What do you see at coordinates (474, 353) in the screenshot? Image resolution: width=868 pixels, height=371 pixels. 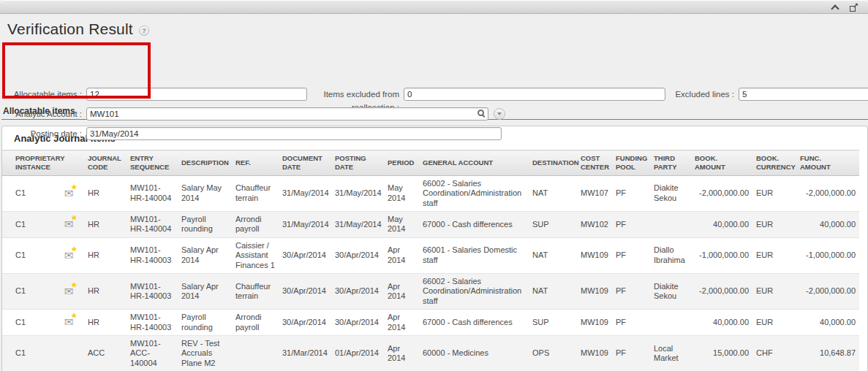 I see `cell-ga: 60000 - Medicines` at bounding box center [474, 353].